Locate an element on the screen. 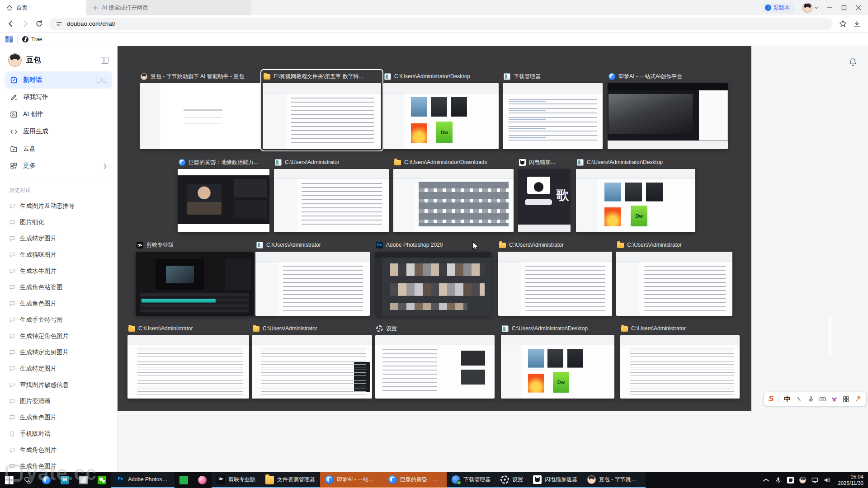 The height and width of the screenshot is (488, 868). ime-mode-toggle: 中 is located at coordinates (788, 399).